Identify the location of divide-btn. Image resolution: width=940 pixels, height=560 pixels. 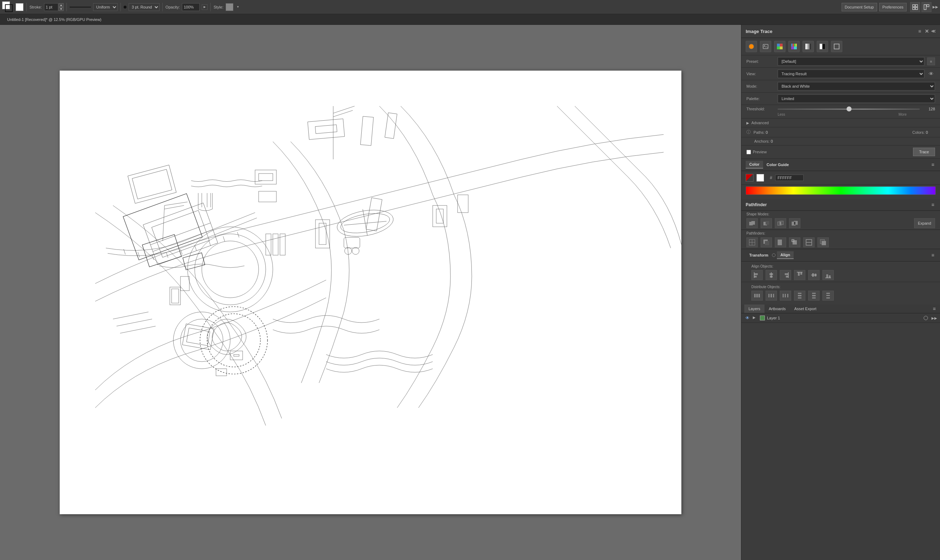
(752, 242).